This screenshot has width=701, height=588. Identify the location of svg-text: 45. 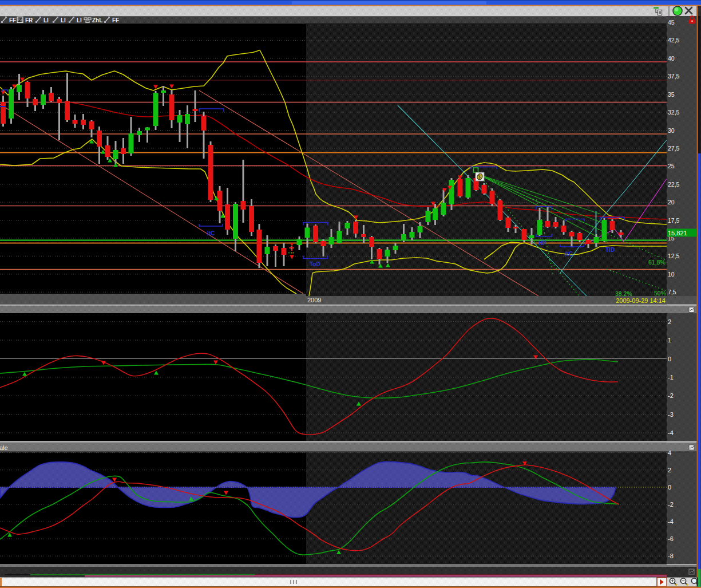
(671, 22).